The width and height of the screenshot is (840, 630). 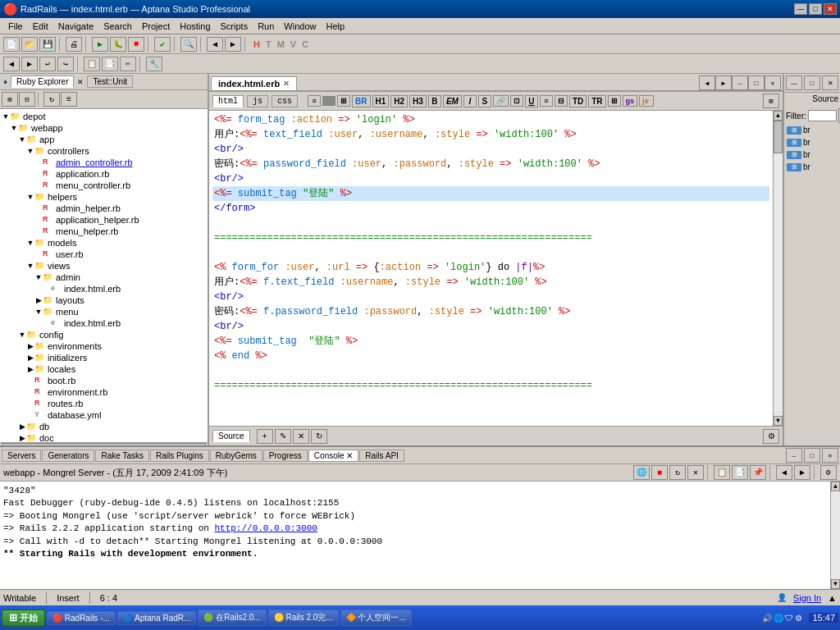 I want to click on tree-locales: ▶ 📁 locales, so click(x=103, y=369).